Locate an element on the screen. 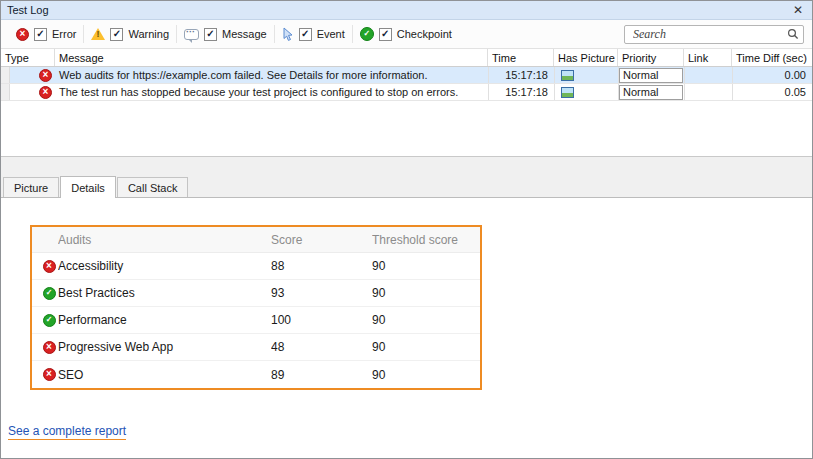  detail-tabs: Picture Details Call Stack is located at coordinates (406, 177).